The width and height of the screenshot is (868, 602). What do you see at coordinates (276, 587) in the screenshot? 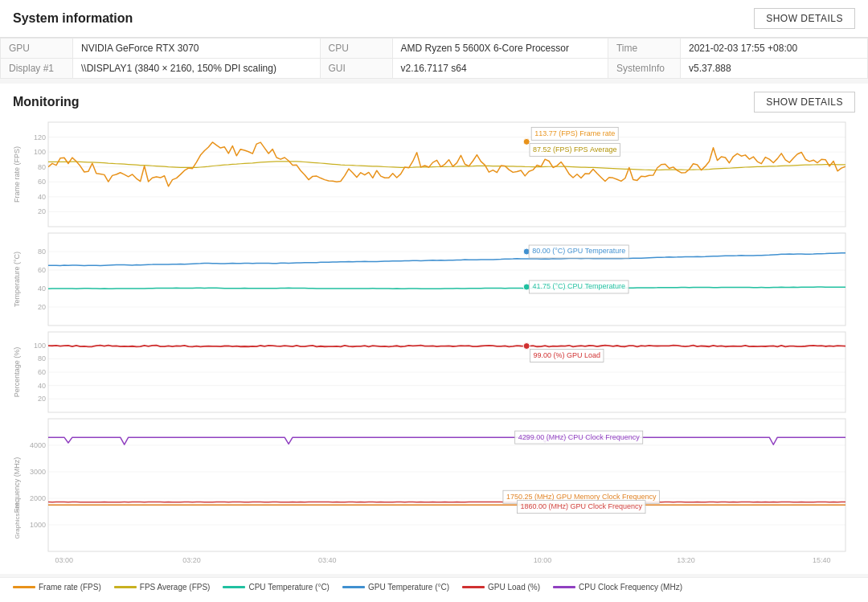
I see `legend-cpu-temp: CPU Temperature (°C)` at bounding box center [276, 587].